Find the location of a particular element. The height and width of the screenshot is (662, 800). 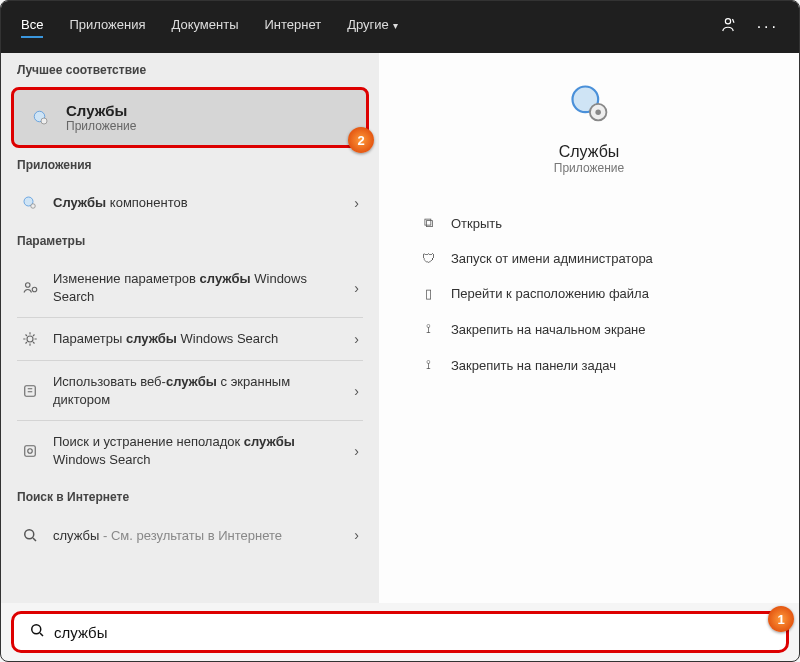

preview-subtitle: Приложение is located at coordinates (589, 168).